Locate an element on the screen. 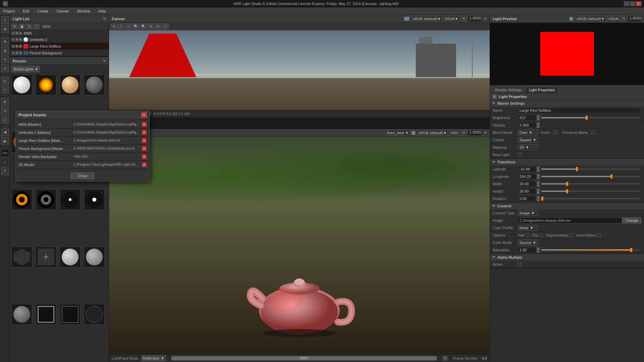  master-settings-header: Master Settings is located at coordinates (567, 103).